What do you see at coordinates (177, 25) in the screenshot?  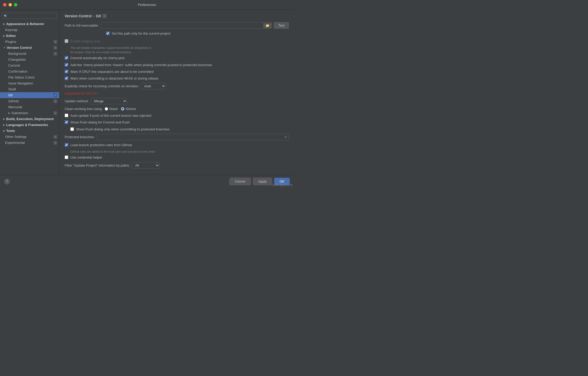 I see `path-row: Path to Git executable: /usr/bin/git 📁 T…` at bounding box center [177, 25].